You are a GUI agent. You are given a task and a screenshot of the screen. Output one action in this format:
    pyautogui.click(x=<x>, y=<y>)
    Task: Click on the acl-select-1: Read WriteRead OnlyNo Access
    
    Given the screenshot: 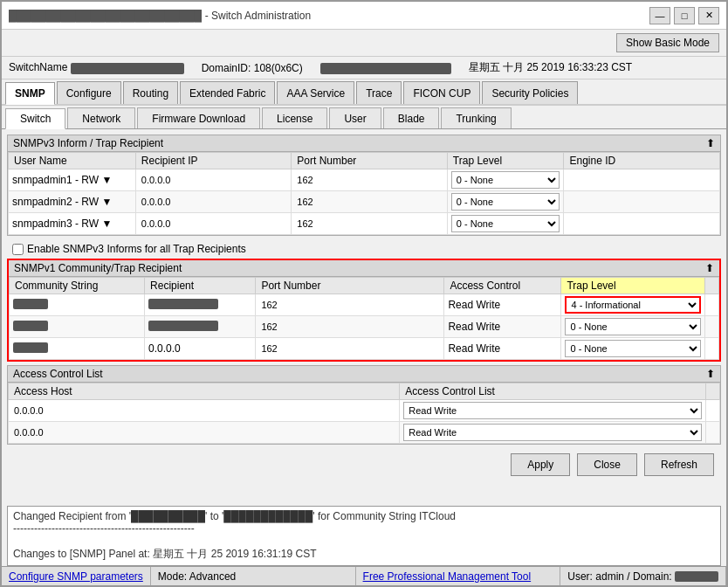 What is the action you would take?
    pyautogui.click(x=553, y=411)
    